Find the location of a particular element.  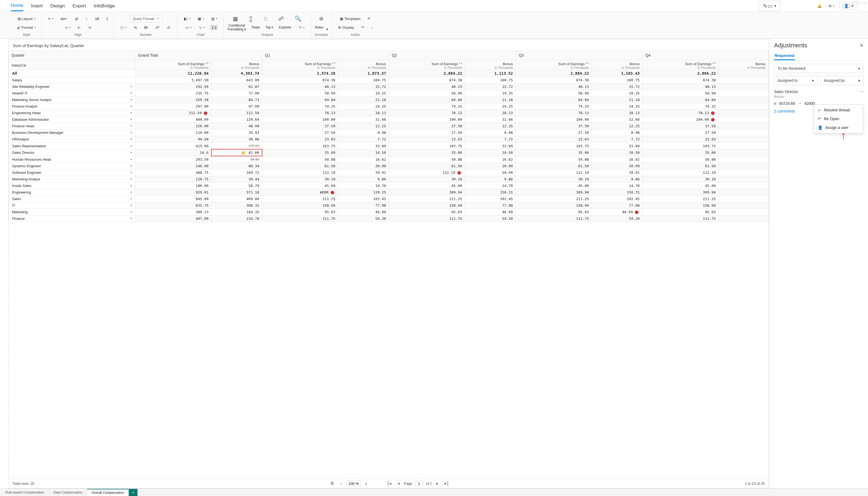

earn-cell: 120.75 is located at coordinates (173, 179).